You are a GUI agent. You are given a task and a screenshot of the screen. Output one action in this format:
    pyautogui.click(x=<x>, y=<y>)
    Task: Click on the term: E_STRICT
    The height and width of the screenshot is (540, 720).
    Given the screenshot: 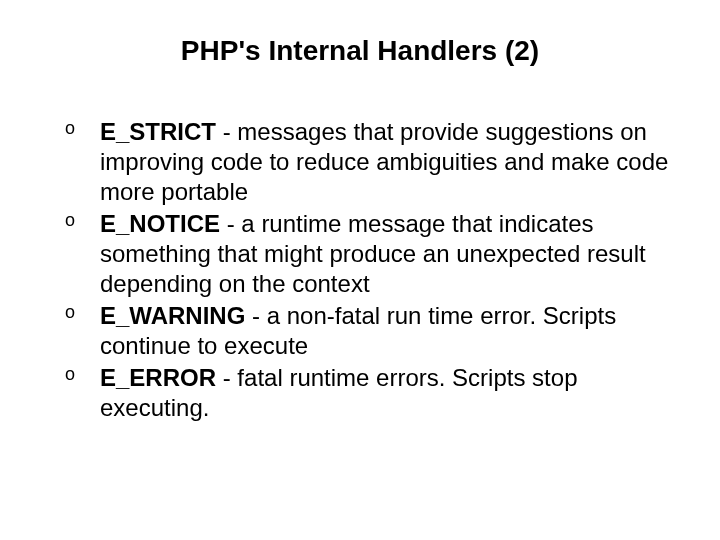 What is the action you would take?
    pyautogui.click(x=158, y=132)
    